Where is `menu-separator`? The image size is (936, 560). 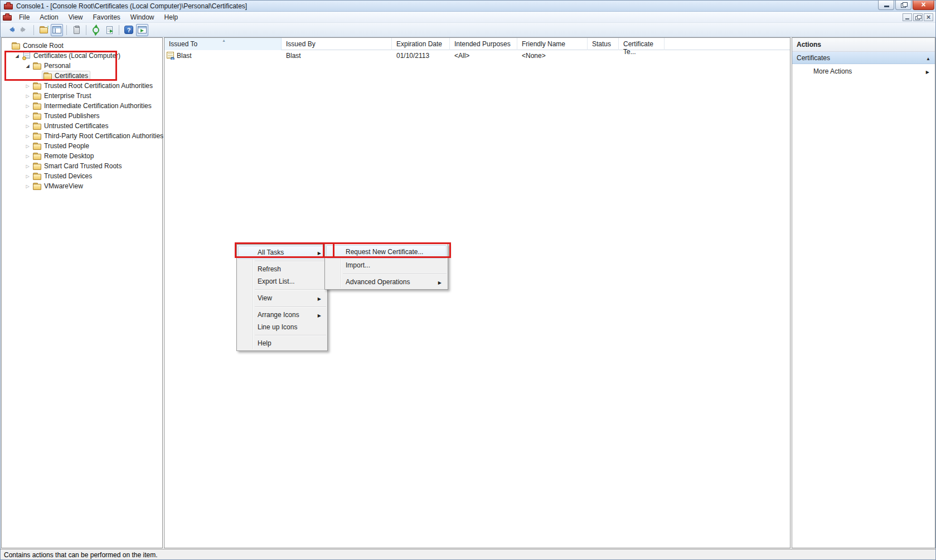 menu-separator is located at coordinates (395, 274).